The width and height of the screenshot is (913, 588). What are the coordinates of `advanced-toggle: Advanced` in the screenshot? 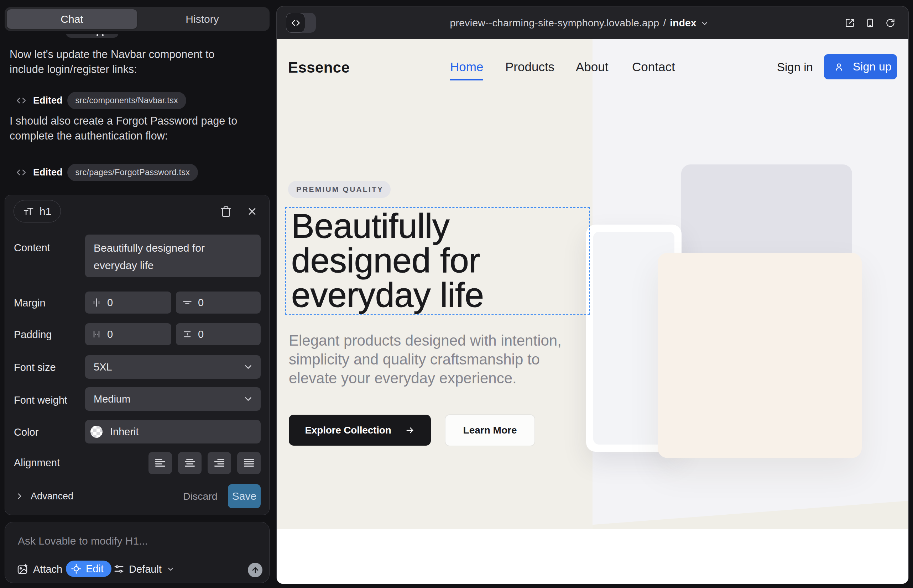 It's located at (44, 496).